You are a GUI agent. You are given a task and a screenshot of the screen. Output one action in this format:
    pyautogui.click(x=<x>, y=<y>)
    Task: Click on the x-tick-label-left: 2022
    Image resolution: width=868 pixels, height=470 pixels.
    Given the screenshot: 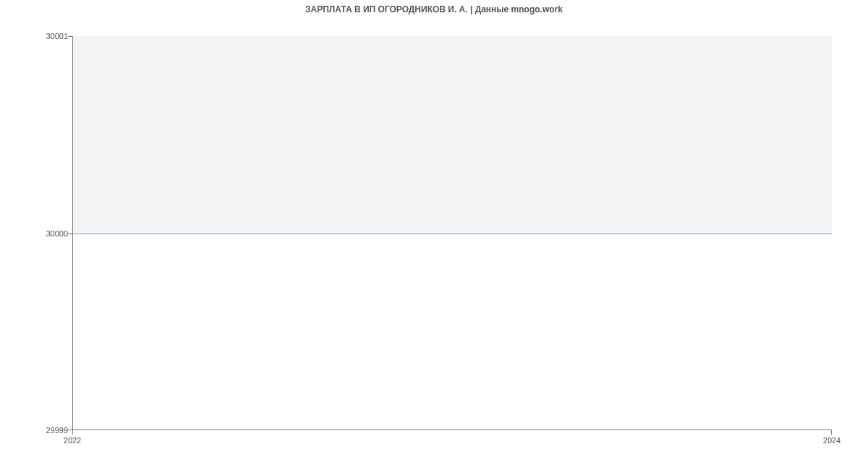 What is the action you would take?
    pyautogui.click(x=72, y=440)
    